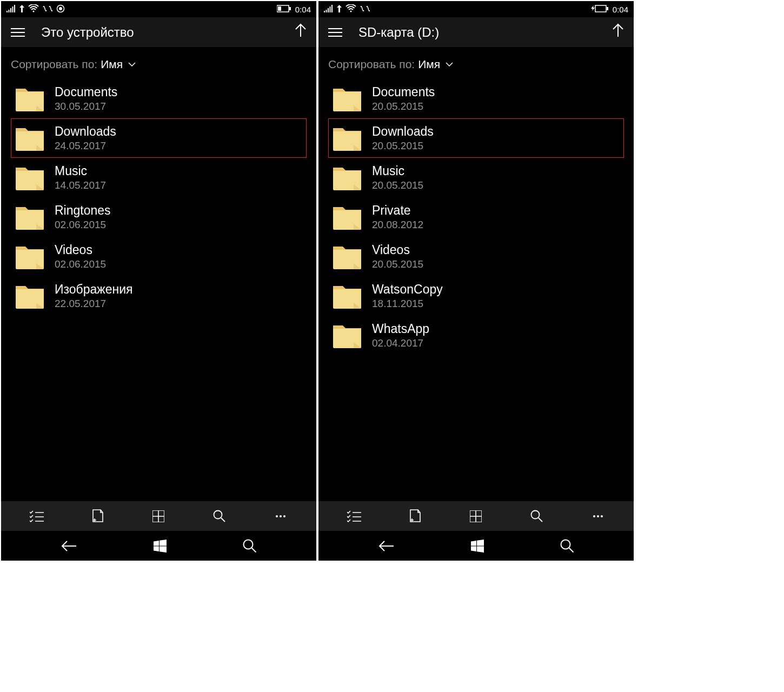 The width and height of the screenshot is (784, 692). What do you see at coordinates (61, 10) in the screenshot?
I see `location-circle-icon` at bounding box center [61, 10].